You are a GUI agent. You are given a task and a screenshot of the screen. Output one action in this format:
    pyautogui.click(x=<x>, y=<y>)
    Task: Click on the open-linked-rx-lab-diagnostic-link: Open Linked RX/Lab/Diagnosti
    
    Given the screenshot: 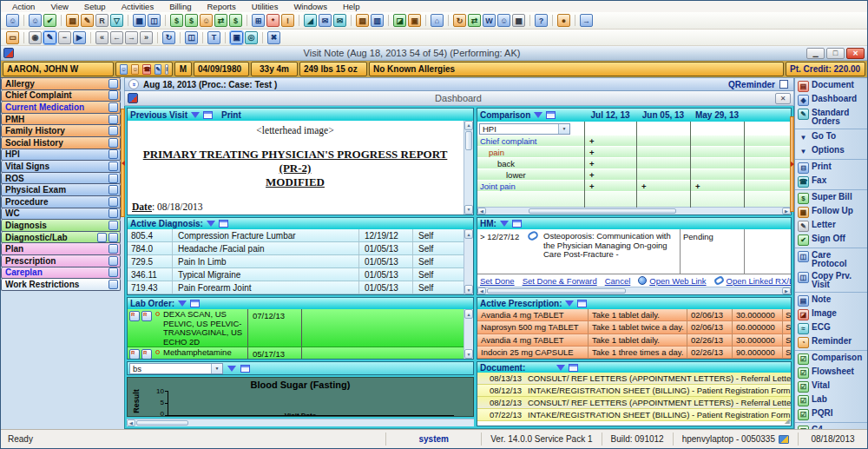 What is the action you would take?
    pyautogui.click(x=753, y=281)
    